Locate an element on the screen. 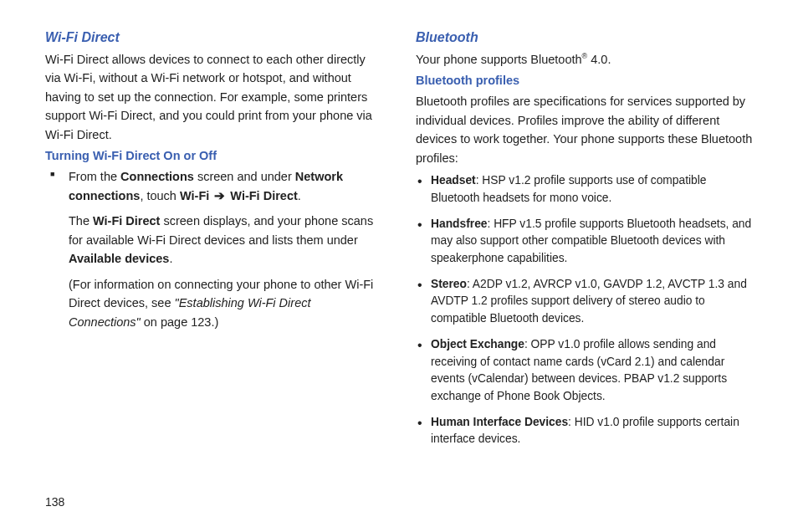  list-item: Object Exchange: OPP v1.0 profile allows… is located at coordinates (592, 371).